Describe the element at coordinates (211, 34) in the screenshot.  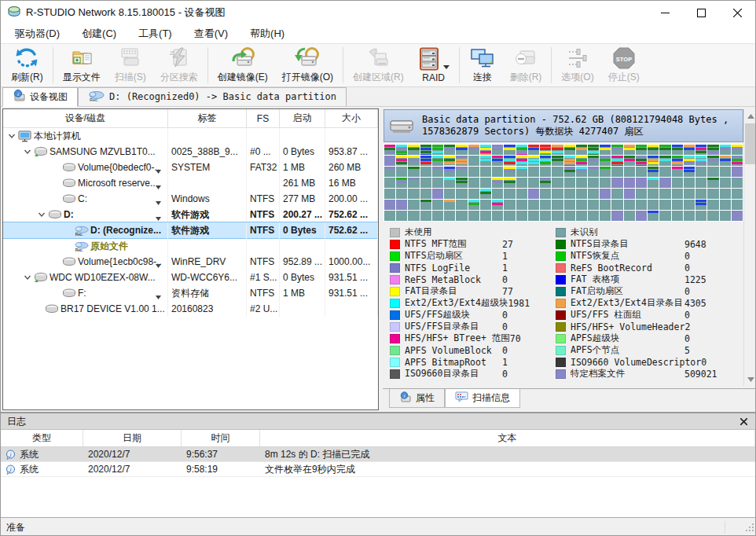
I see `menu-item-view: 查看(V)` at that location.